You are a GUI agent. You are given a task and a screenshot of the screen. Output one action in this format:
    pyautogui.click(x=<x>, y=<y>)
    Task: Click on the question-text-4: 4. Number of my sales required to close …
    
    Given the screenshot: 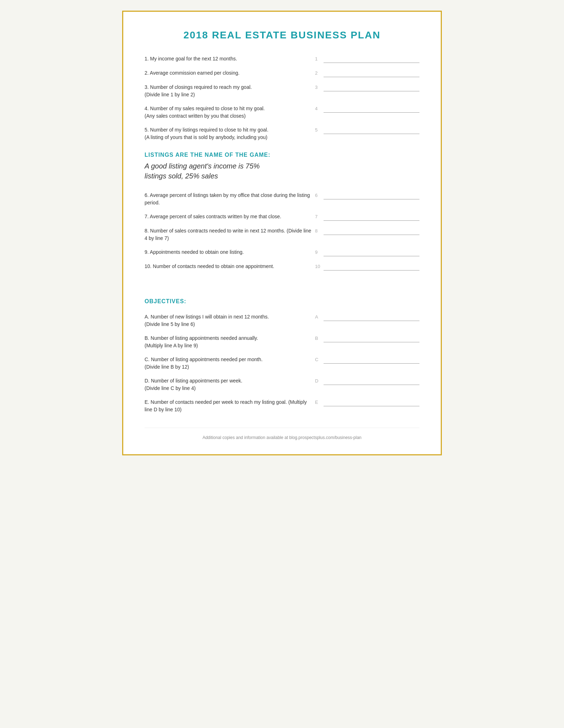 What is the action you would take?
    pyautogui.click(x=230, y=112)
    